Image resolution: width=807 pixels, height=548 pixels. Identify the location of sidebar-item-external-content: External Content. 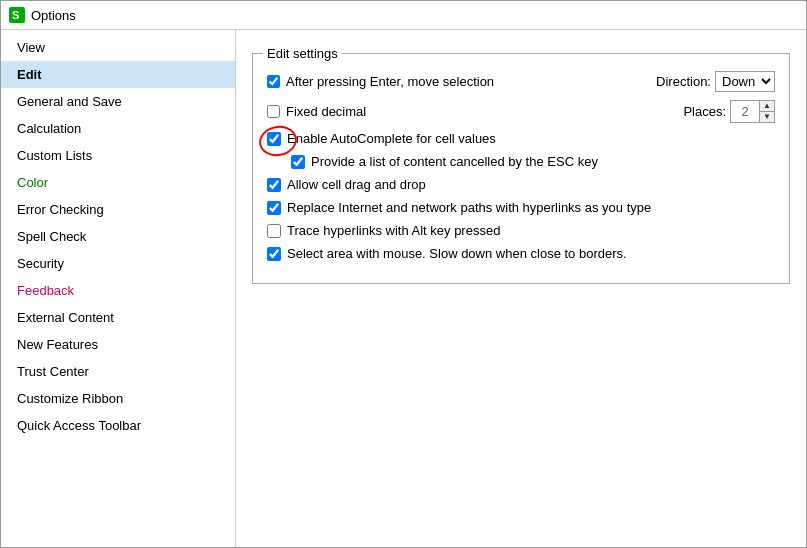
(118, 318).